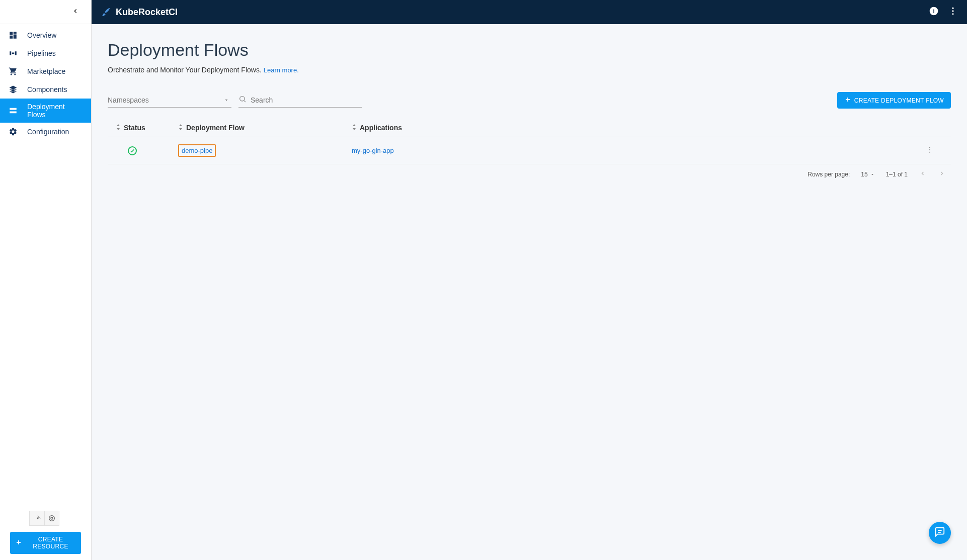  What do you see at coordinates (46, 71) in the screenshot?
I see `sidebar-item-label: Marketplace` at bounding box center [46, 71].